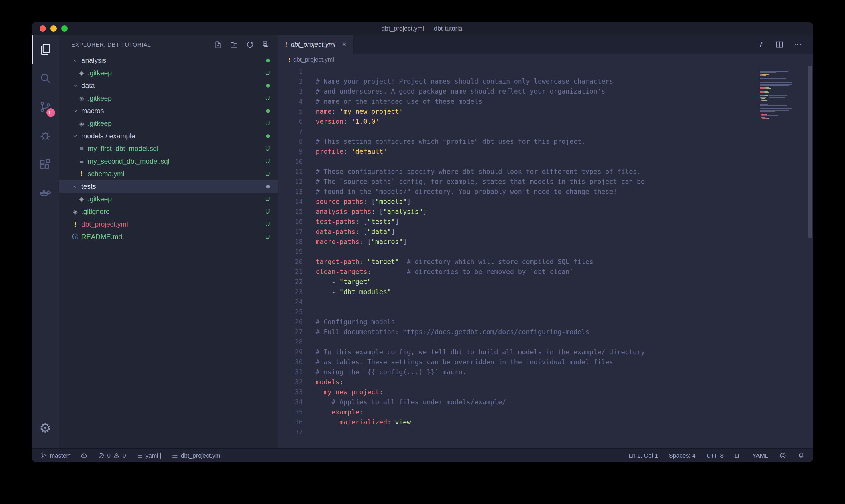  What do you see at coordinates (682, 456) in the screenshot?
I see `indentation: Spaces: 4` at bounding box center [682, 456].